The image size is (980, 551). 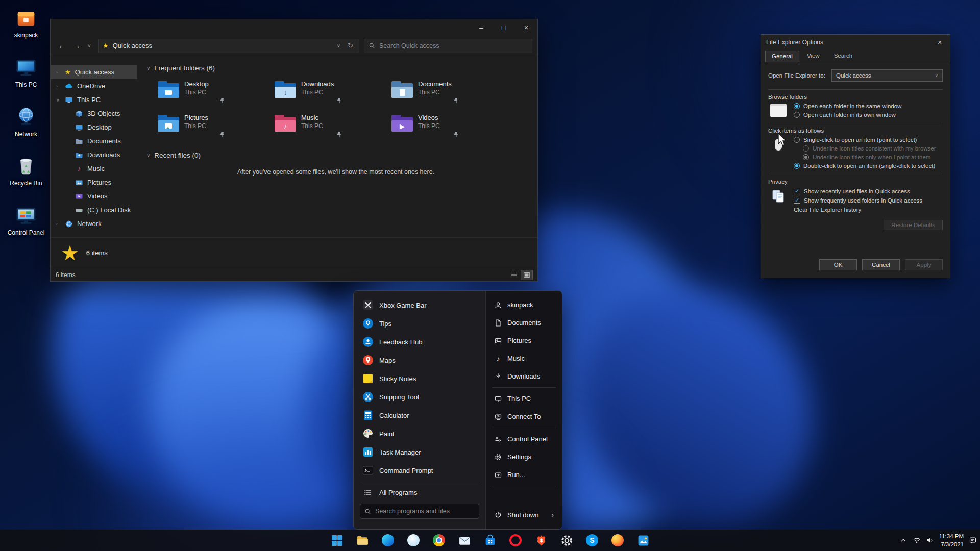 I want to click on shutdown-submenu-arrow-icon: ›, so click(x=552, y=515).